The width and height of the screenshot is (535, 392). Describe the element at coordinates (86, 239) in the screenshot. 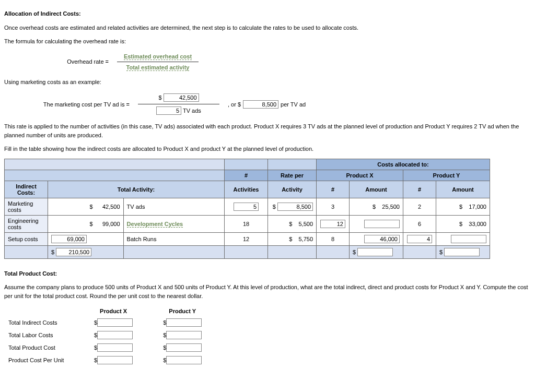

I see `row-total-amount` at that location.